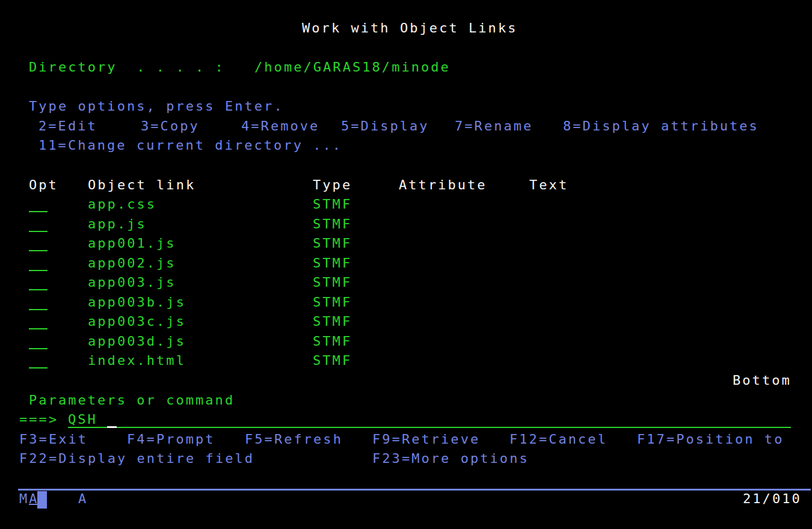 The width and height of the screenshot is (812, 529). Describe the element at coordinates (549, 185) in the screenshot. I see `column-header-text: Text` at that location.